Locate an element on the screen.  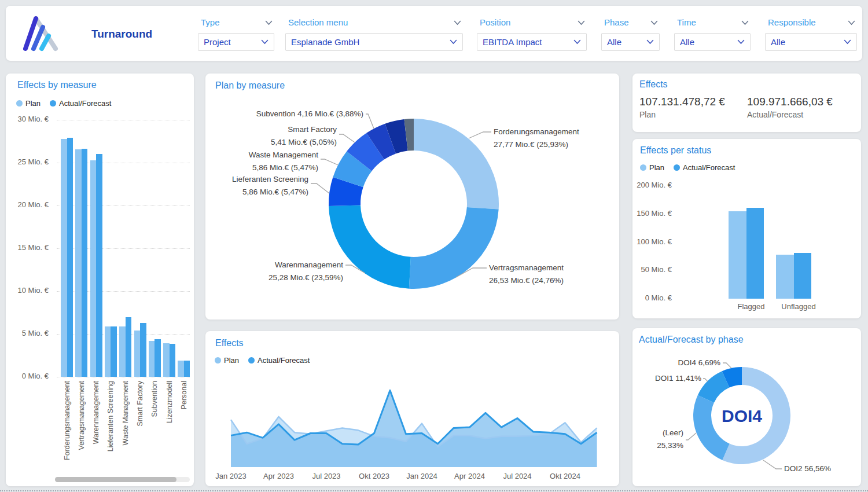
x-category-label: Waste Management is located at coordinates (126, 428).